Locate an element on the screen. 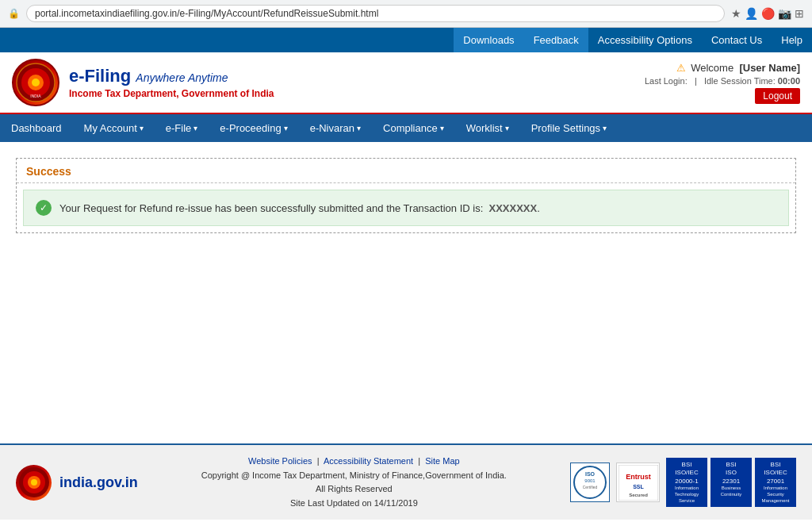  footer-right: ISO 9001 Certified Entrust SSL Secured B… is located at coordinates (684, 482).